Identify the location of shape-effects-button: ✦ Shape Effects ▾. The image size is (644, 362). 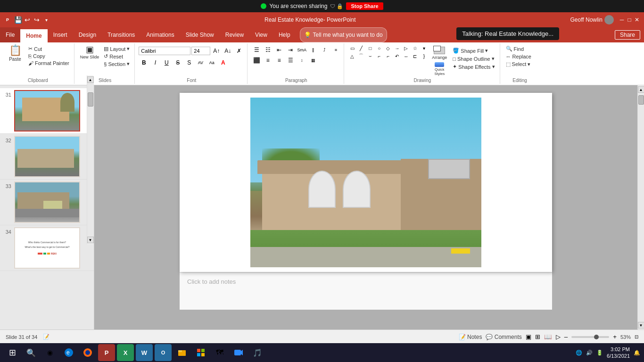
(473, 67).